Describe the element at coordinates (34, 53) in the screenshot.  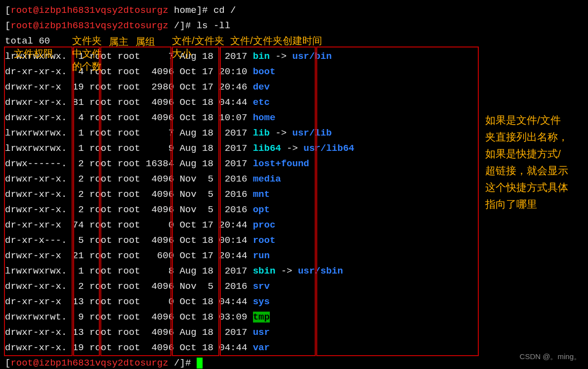
I see `label-permissions: 文件权限` at that location.